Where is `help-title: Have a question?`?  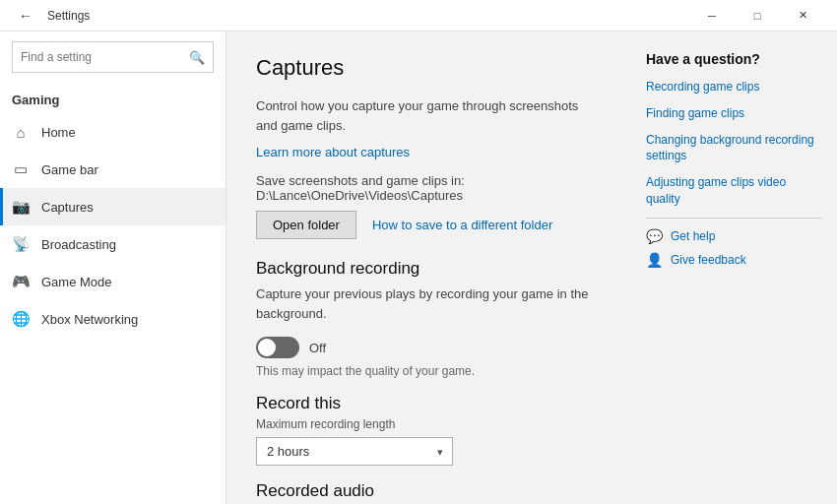
help-title: Have a question? is located at coordinates (734, 59).